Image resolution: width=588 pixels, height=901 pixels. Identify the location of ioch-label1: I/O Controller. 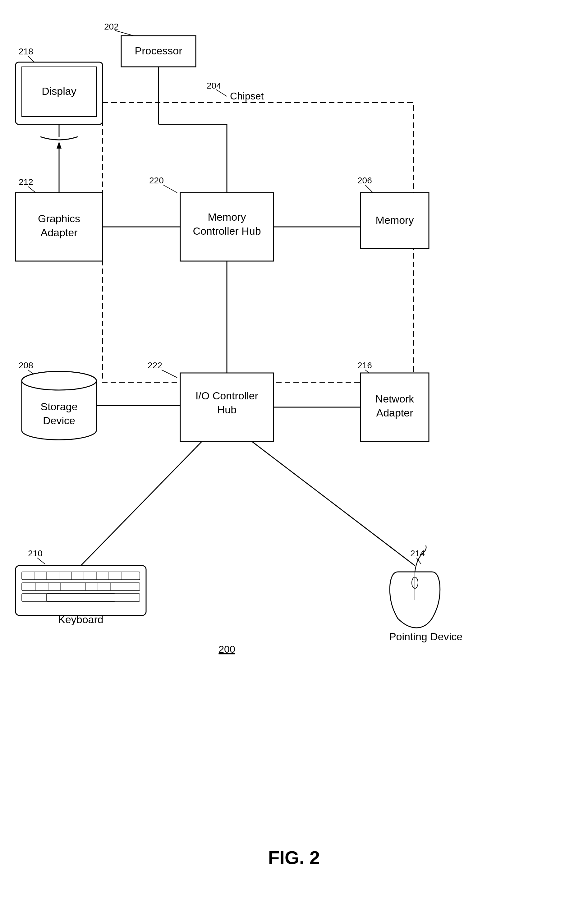
(227, 396).